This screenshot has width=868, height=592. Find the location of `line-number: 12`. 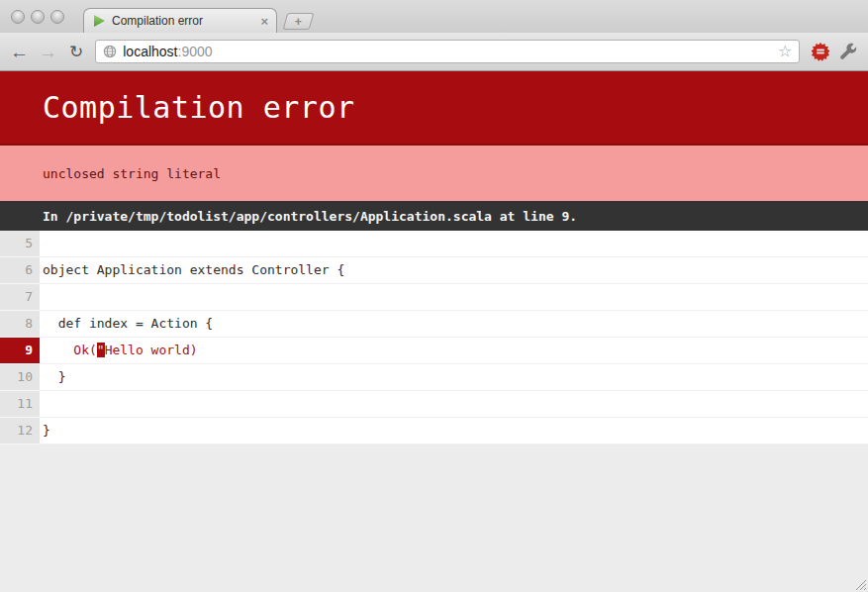

line-number: 12 is located at coordinates (20, 432).